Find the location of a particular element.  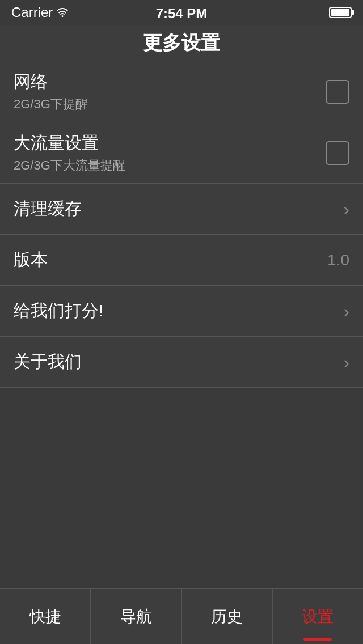

item-left-rate: 给我们打分! is located at coordinates (58, 311).